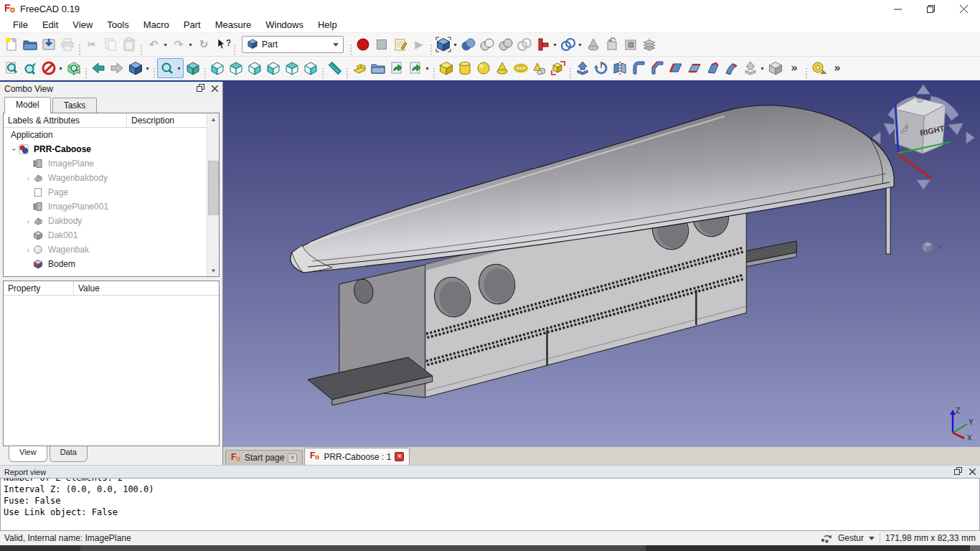 The height and width of the screenshot is (551, 980). Describe the element at coordinates (923, 137) in the screenshot. I see `navigation-cube: RIGHT TOP` at that location.